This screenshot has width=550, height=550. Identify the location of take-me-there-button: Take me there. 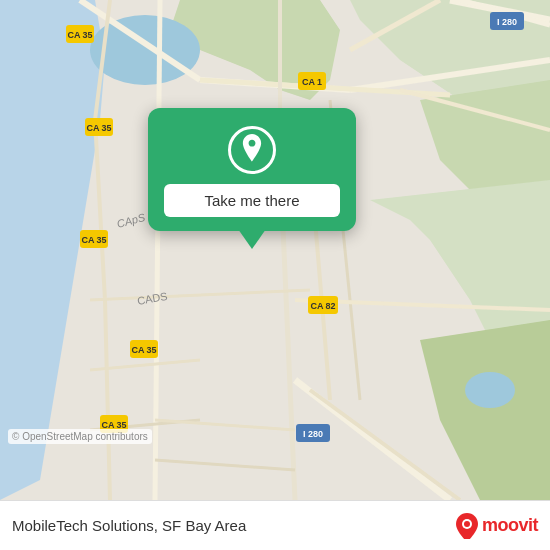
(252, 200).